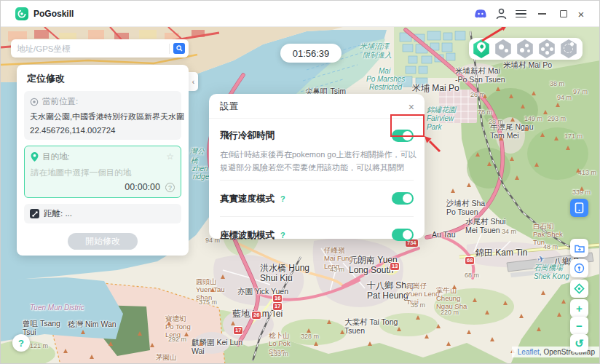 The height and width of the screenshot is (364, 600). Describe the element at coordinates (580, 326) in the screenshot. I see `minus-icon: −` at that location.